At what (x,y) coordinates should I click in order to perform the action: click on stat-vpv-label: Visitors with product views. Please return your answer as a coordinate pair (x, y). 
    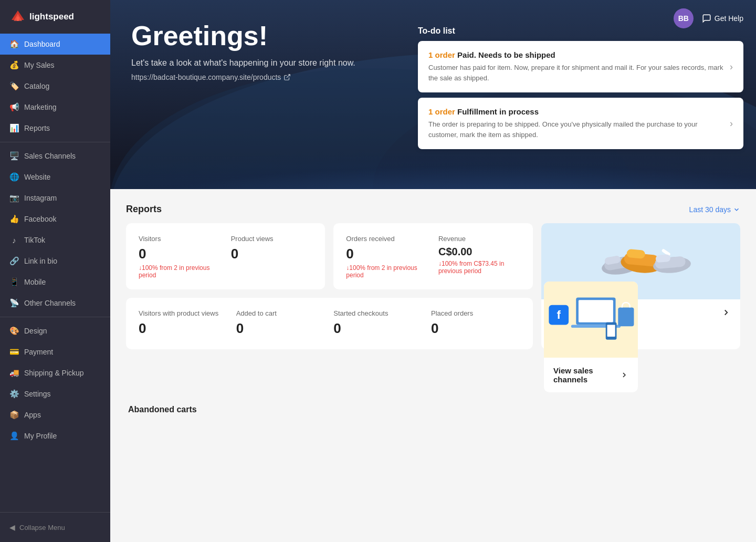
    Looking at the image, I should click on (183, 313).